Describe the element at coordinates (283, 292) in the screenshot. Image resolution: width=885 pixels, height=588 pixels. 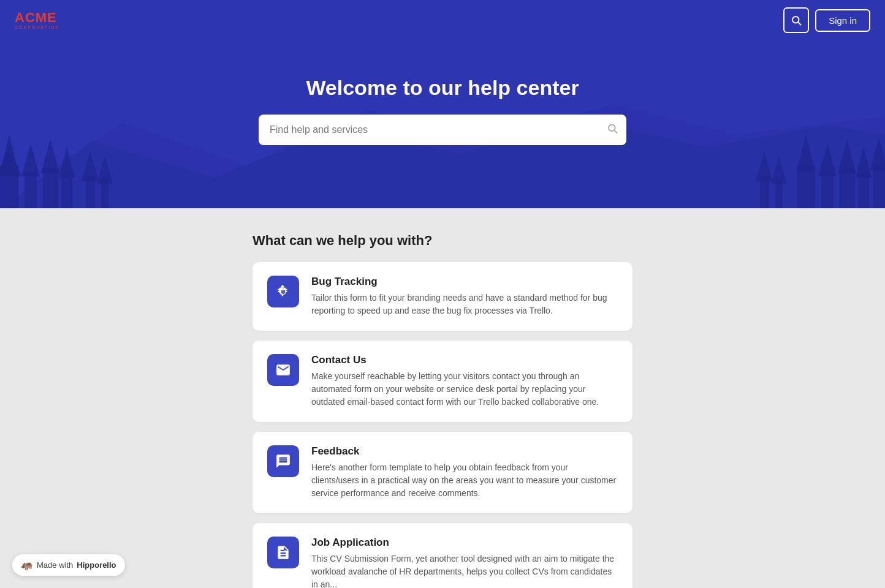
I see `bug-tracking-icon` at that location.